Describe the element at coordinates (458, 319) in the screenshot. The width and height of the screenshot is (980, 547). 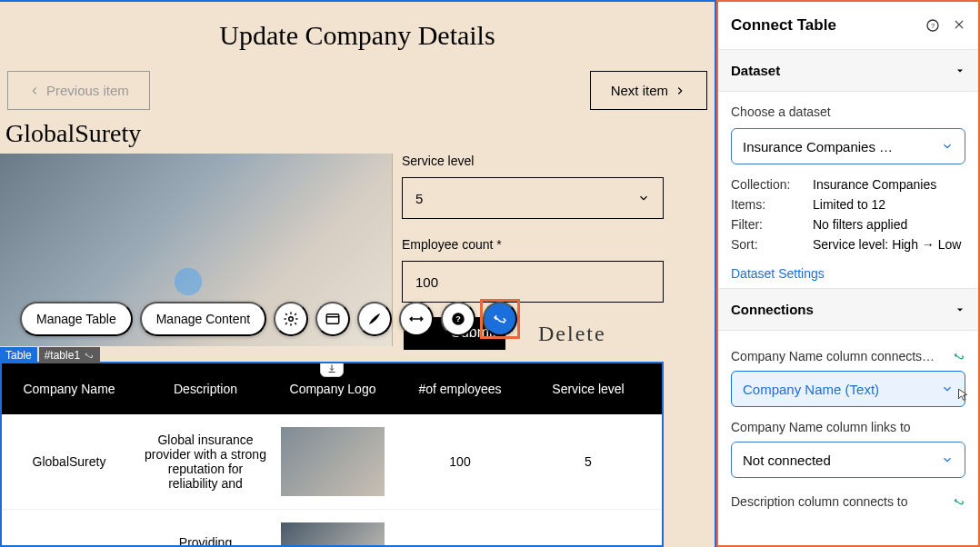
I see `help-button: ?` at that location.